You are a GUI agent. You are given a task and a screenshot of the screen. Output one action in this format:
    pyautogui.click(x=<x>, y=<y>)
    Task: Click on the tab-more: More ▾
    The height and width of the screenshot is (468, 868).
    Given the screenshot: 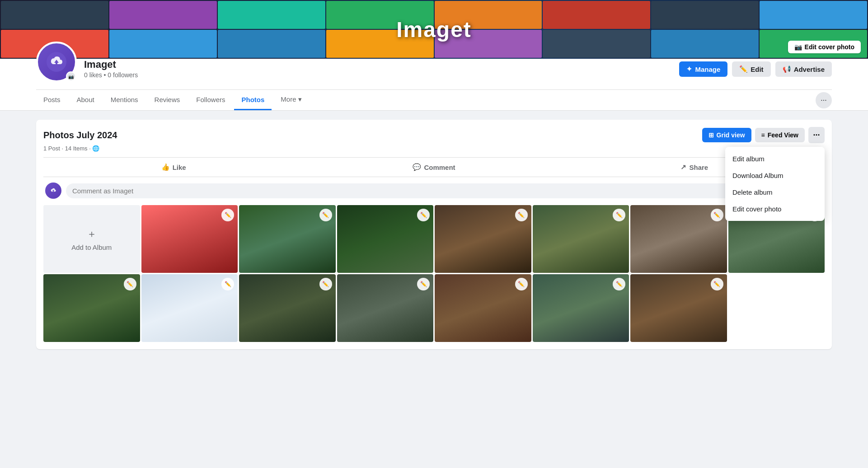 What is the action you would take?
    pyautogui.click(x=291, y=100)
    